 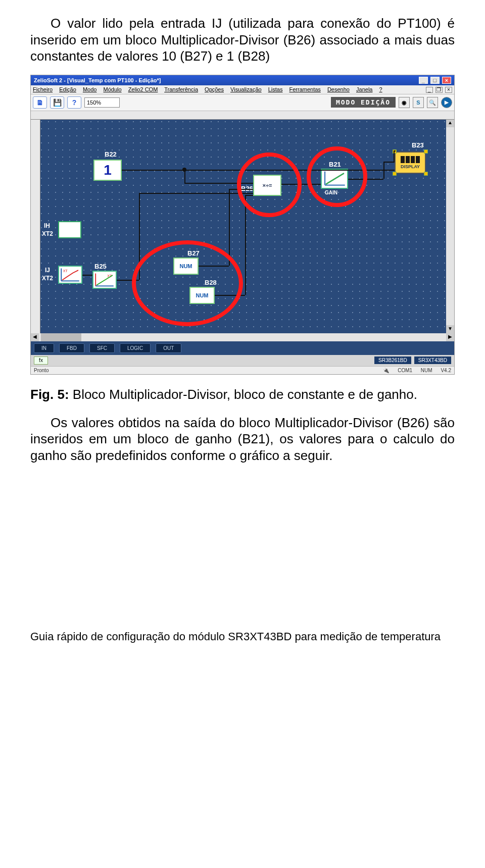 What do you see at coordinates (47, 226) in the screenshot?
I see `port-ih-label: IH` at bounding box center [47, 226].